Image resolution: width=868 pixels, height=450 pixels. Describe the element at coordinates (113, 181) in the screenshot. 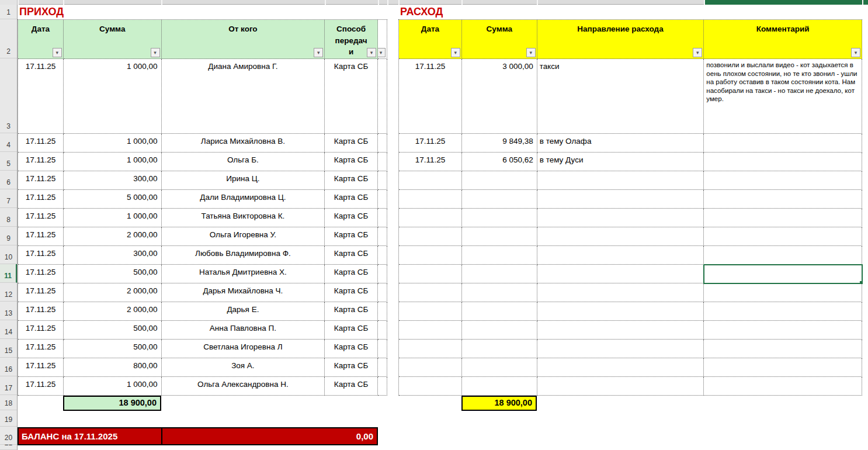

I see `income-amount-cell: 300,00` at that location.